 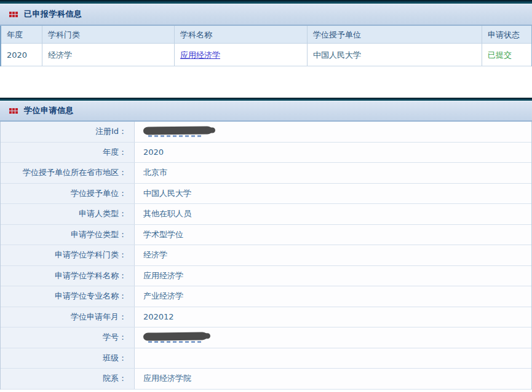 I want to click on form-row-applicant-type: 申请人类型： 其他在职人员, so click(x=266, y=214).